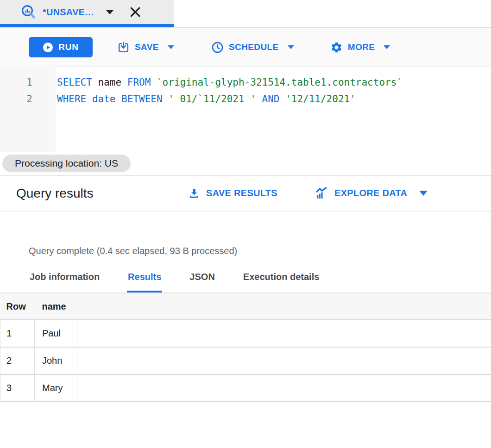 The image size is (491, 448). Describe the element at coordinates (145, 282) in the screenshot. I see `tab-results: Results` at that location.